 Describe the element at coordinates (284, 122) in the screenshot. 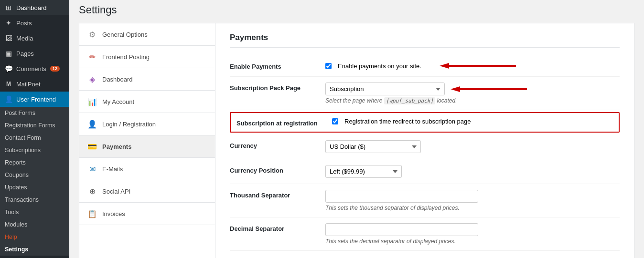

I see `subscription-at-registration-label: Subscription at registration` at that location.